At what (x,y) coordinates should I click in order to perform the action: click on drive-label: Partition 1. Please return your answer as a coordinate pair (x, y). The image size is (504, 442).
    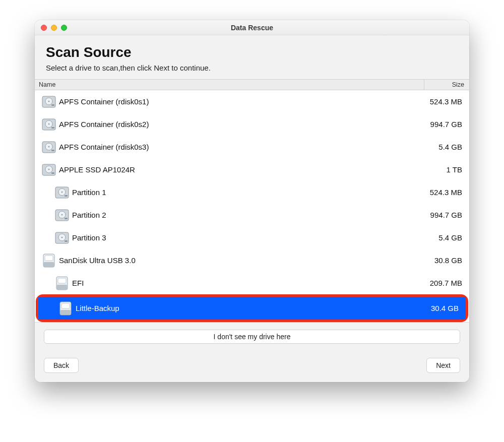
    Looking at the image, I should click on (244, 193).